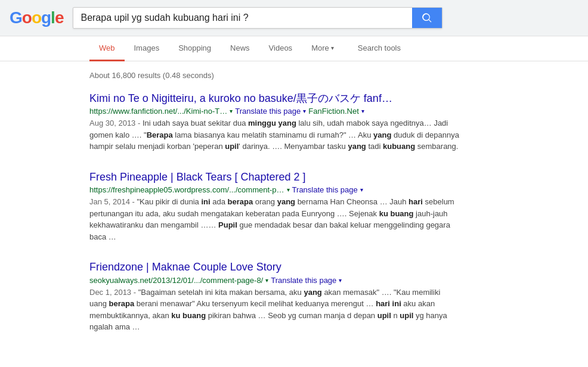 The width and height of the screenshot is (588, 367). What do you see at coordinates (274, 206) in the screenshot?
I see `result-item: Fresh Pineapple | Black Tears [ Chaptere…` at bounding box center [274, 206].